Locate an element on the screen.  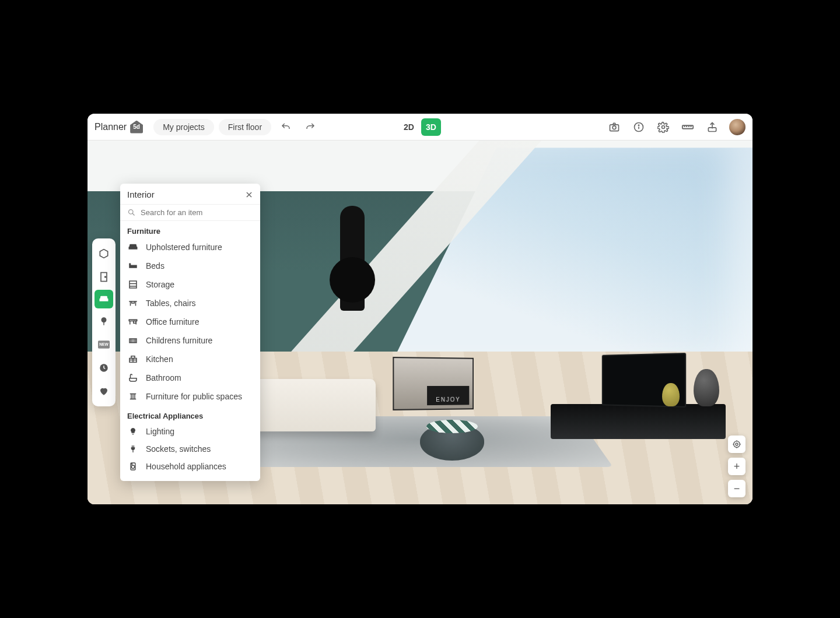
viewport-controls: + − is located at coordinates (737, 466).